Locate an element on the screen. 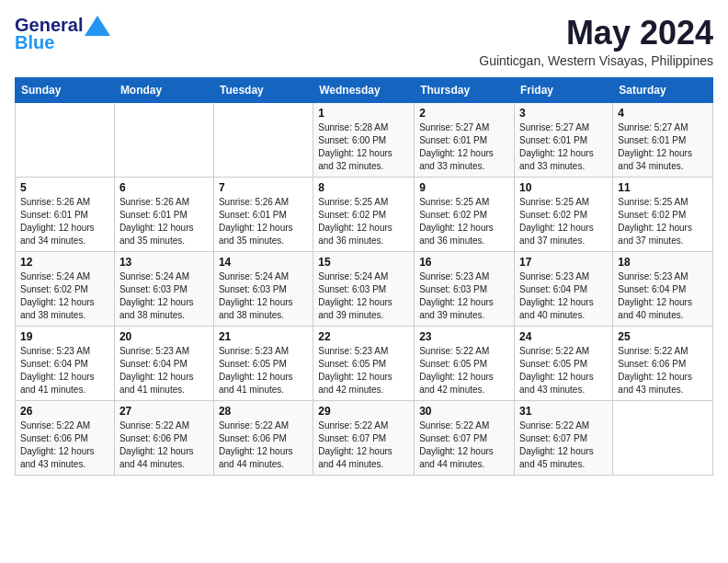 Image resolution: width=728 pixels, height=563 pixels. cell-day-number: 9 is located at coordinates (464, 188).